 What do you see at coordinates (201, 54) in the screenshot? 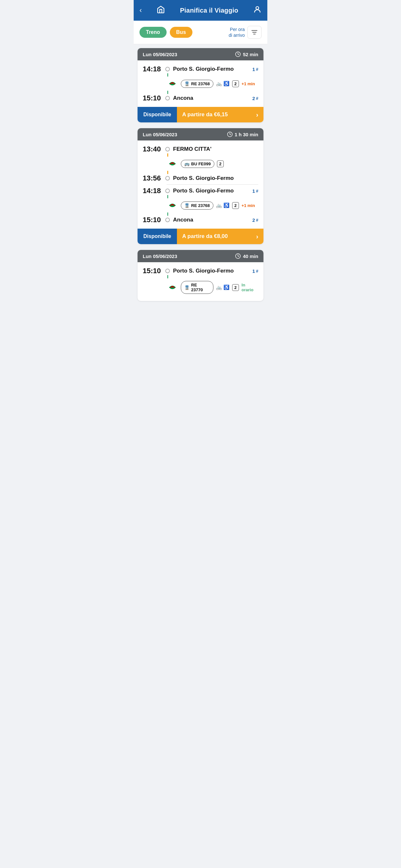
I see `journey-header-1: Lun 05/06/2023 52 min` at bounding box center [201, 54].